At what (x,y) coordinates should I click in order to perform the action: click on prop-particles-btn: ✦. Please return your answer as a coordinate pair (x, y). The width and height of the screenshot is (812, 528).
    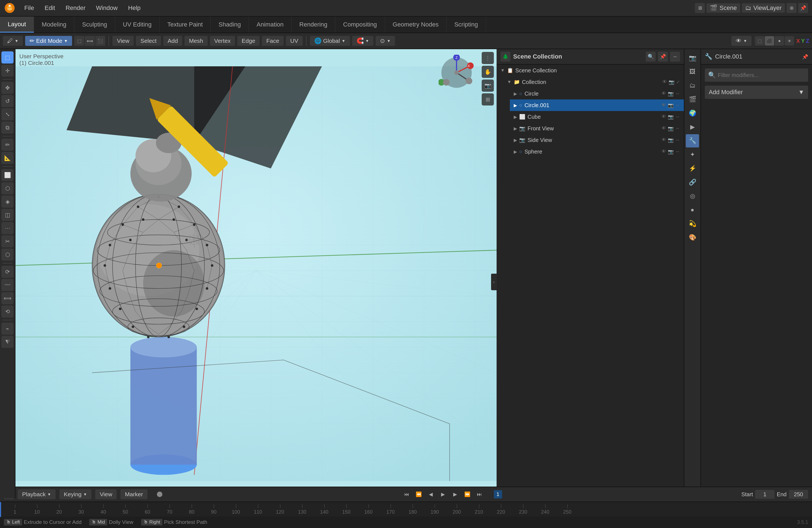
    Looking at the image, I should click on (693, 155).